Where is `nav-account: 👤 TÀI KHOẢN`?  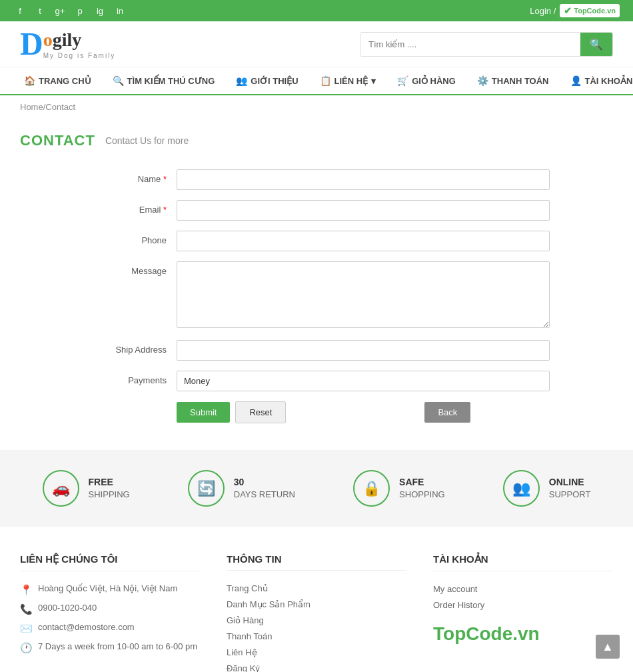
nav-account: 👤 TÀI KHOẢN is located at coordinates (597, 81).